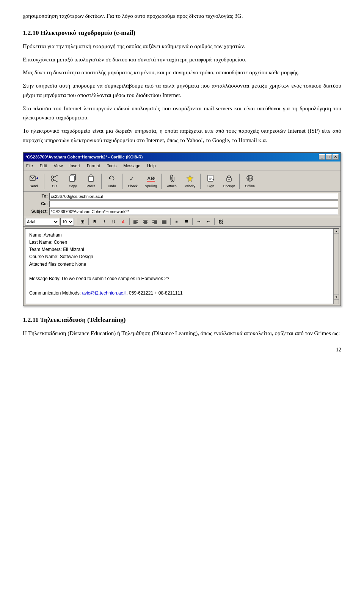 This screenshot has width=364, height=613. Describe the element at coordinates (91, 178) in the screenshot. I see `paste-icon` at that location.